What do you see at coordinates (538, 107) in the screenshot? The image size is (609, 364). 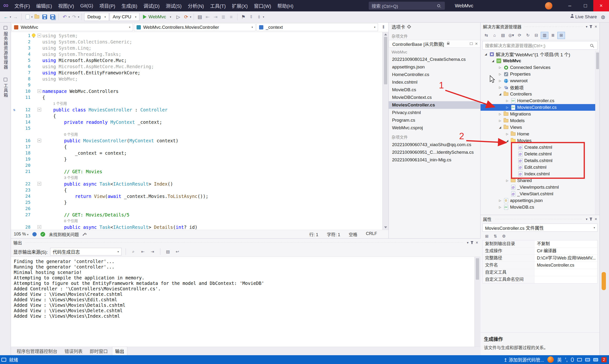 I see `tree-item: ▷MoviesController.cs` at bounding box center [538, 107].